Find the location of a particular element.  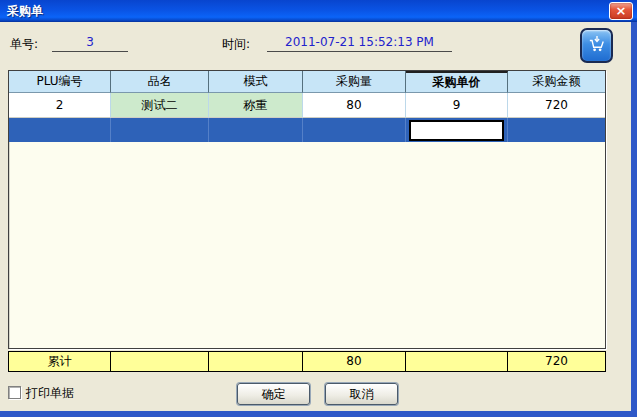

column-header-qty: 采购量 is located at coordinates (354, 82).